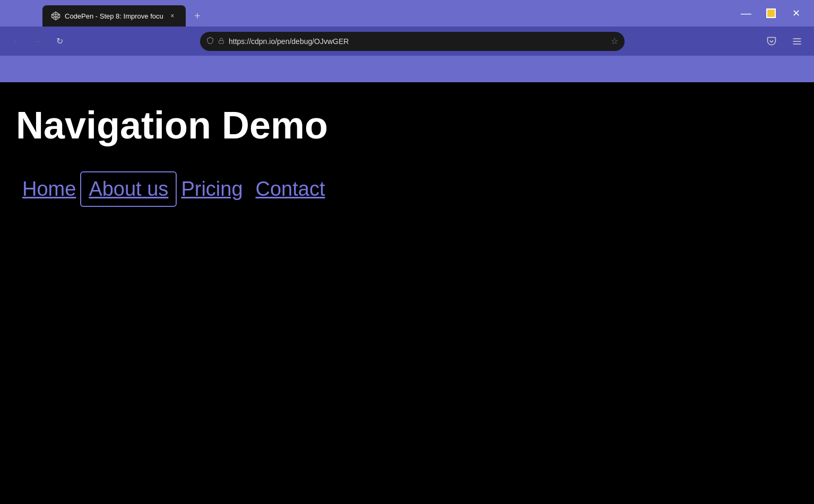 The width and height of the screenshot is (814, 504). Describe the element at coordinates (772, 41) in the screenshot. I see `pocket-icon` at that location.